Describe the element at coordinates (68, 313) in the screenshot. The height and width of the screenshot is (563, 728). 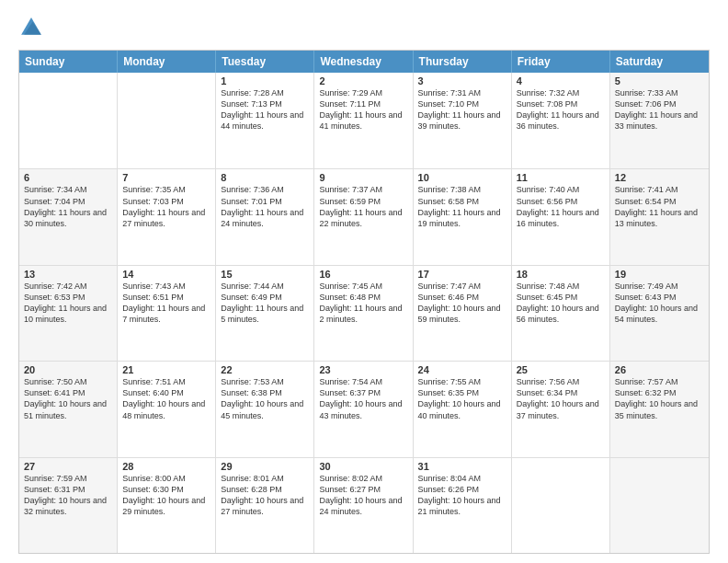
I see `calendar-cell: 13Sunrise: 7:42 AM Sunset: 6:53 PM Dayli…` at that location.